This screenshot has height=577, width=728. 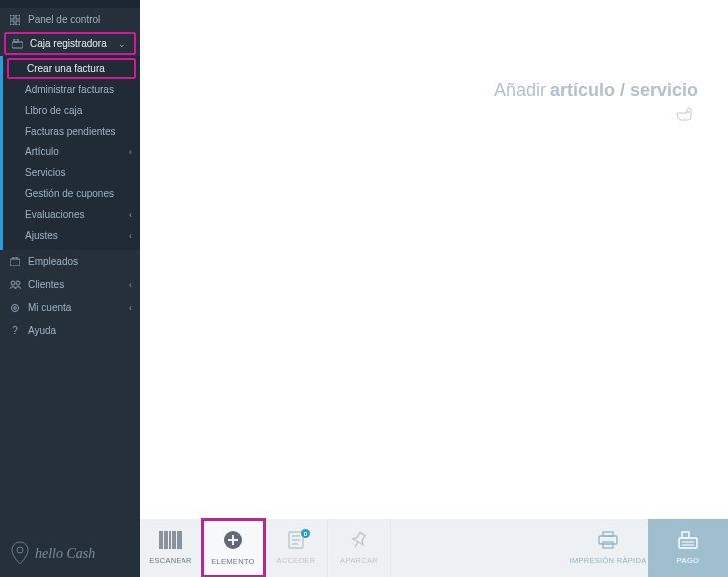 What do you see at coordinates (42, 235) in the screenshot?
I see `sidebar-item-label: Ajustes` at bounding box center [42, 235].